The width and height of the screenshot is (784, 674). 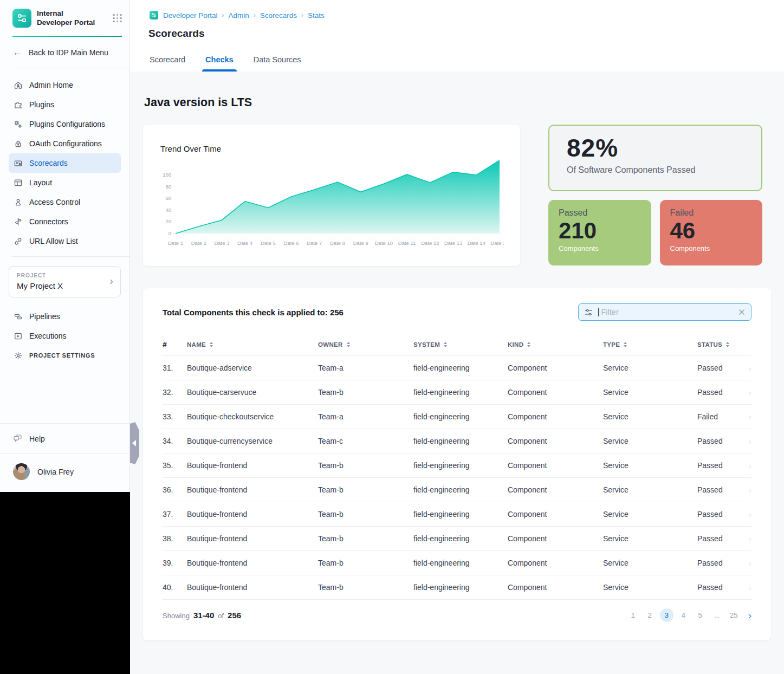 I want to click on app-title: Internal Developer Portal, so click(x=66, y=18).